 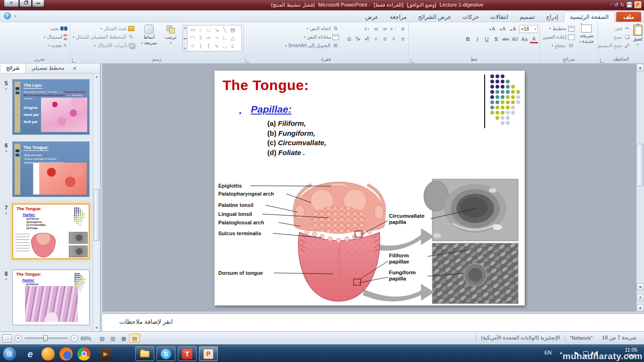 I want to click on columns-icon: ▥, so click(x=349, y=39).